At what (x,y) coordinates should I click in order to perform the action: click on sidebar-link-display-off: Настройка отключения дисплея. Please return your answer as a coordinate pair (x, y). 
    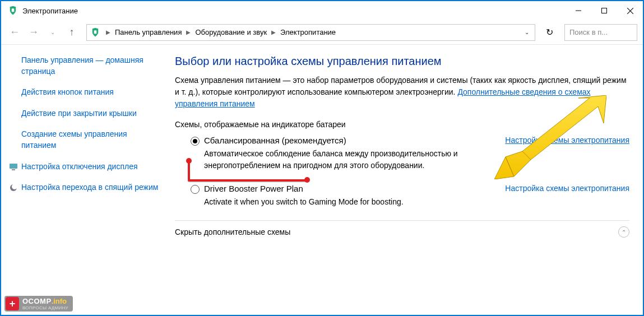
    Looking at the image, I should click on (80, 167).